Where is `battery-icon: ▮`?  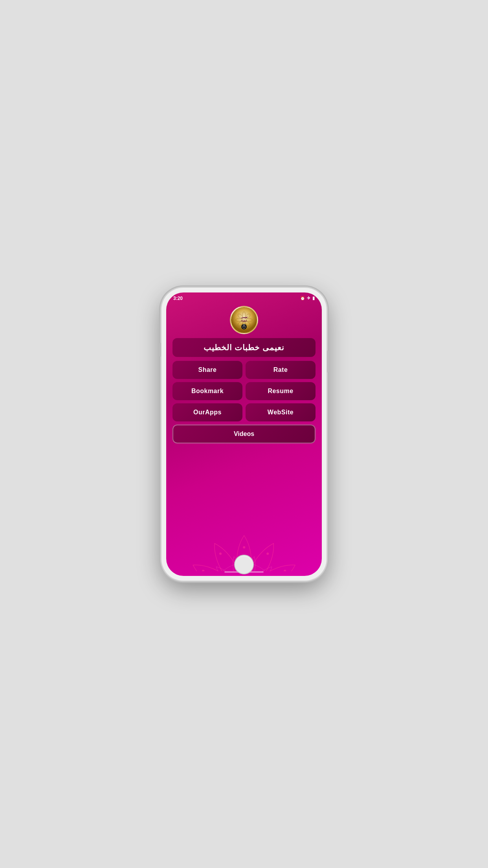
battery-icon: ▮ is located at coordinates (314, 298).